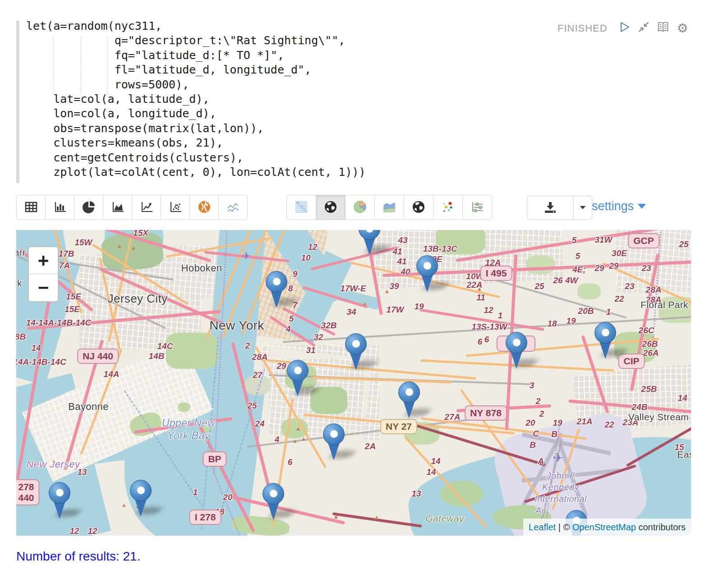 This screenshot has height=579, width=728. What do you see at coordinates (295, 274) in the screenshot?
I see `exit-ref: 9` at bounding box center [295, 274].